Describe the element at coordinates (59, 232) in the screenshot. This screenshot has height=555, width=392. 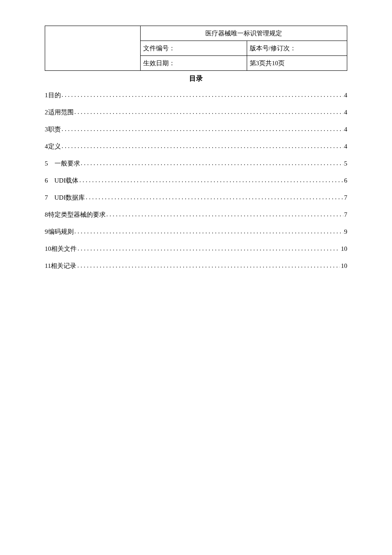
I see `toc-item-label: 9编码规则` at that location.